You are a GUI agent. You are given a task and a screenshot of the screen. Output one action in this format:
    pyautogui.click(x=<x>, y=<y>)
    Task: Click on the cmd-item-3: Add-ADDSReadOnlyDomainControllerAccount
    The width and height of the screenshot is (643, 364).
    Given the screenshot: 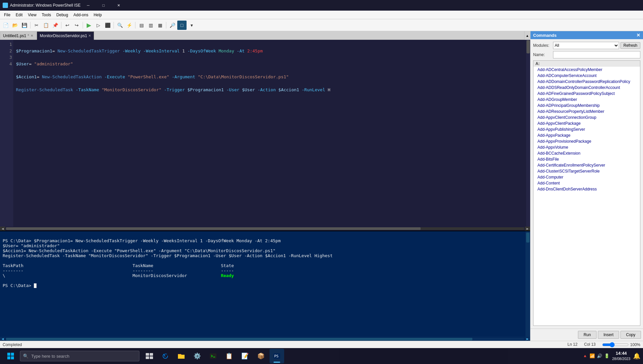 What is the action you would take?
    pyautogui.click(x=587, y=88)
    